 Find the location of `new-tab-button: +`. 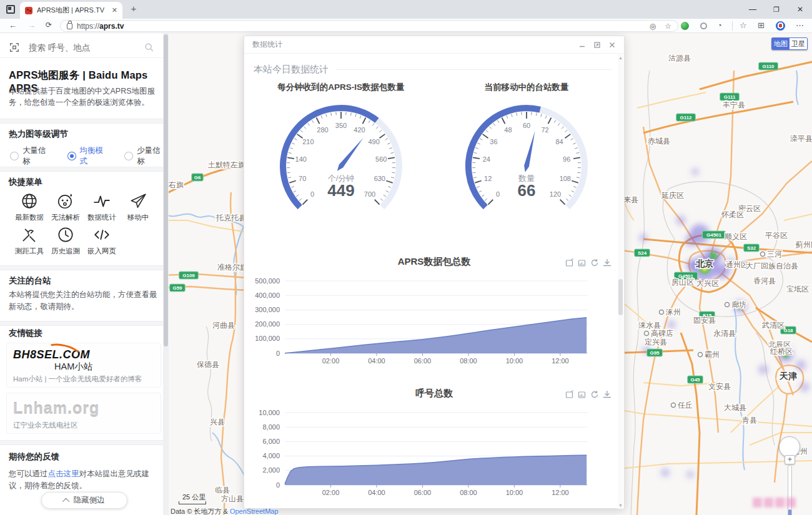

new-tab-button: + is located at coordinates (134, 9).